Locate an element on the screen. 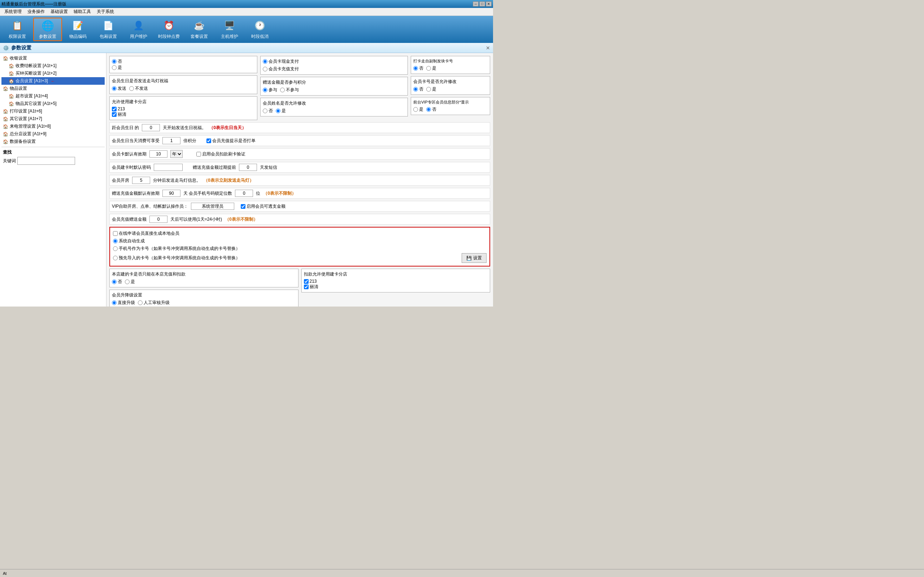 The height and width of the screenshot is (577, 924). vip-no-radio is located at coordinates (428, 110).